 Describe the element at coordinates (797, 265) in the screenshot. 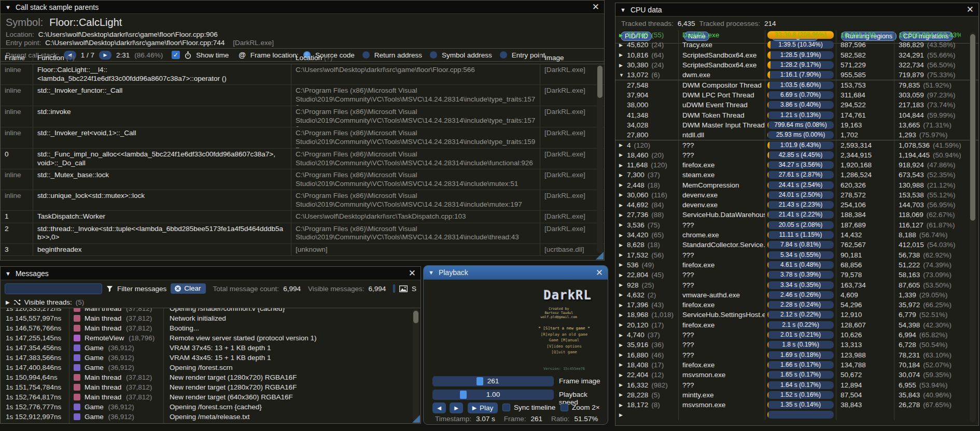

I see `cpu-row: ▶536(49)firefox.exe4.61 s (0.48%)68,8565…` at that location.